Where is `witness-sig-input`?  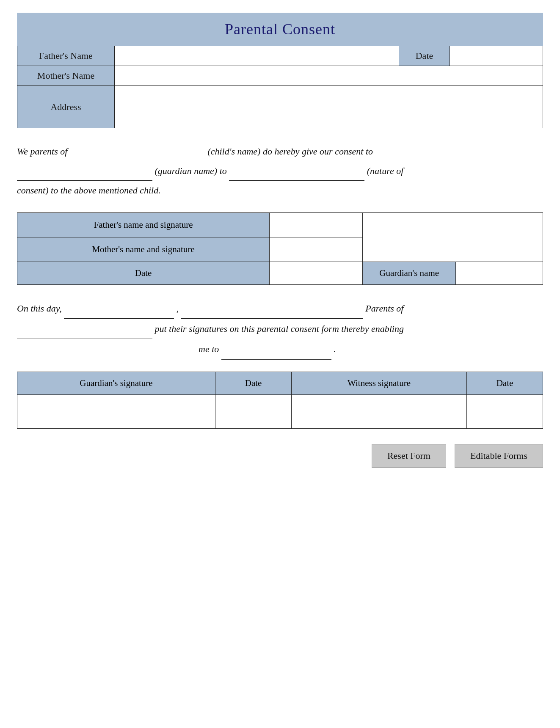 witness-sig-input is located at coordinates (379, 411).